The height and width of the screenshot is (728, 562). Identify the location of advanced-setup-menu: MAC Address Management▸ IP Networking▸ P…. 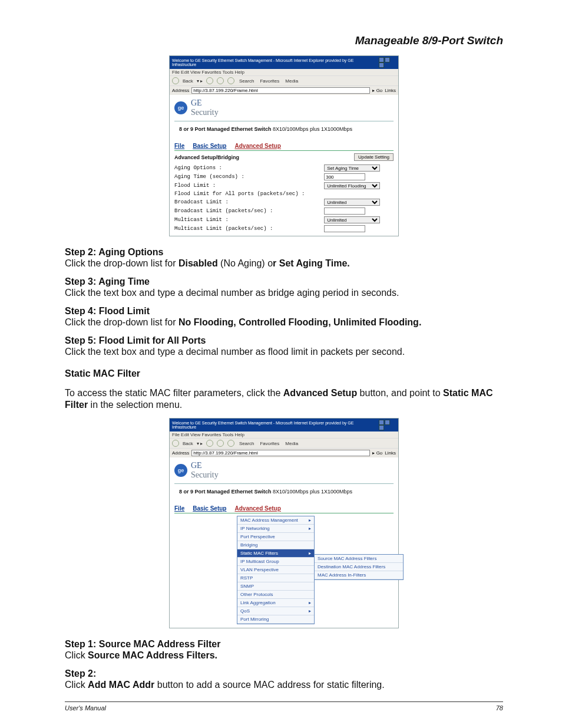
(276, 570).